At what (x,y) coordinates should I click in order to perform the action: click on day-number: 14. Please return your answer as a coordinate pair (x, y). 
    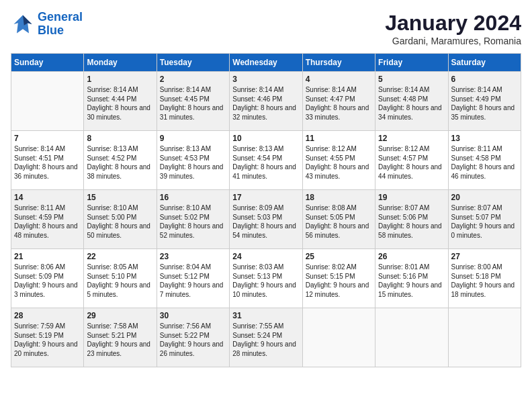
    Looking at the image, I should click on (47, 197).